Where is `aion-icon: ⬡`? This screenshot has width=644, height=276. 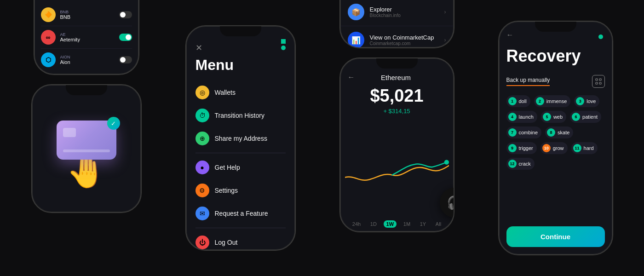 aion-icon: ⬡ is located at coordinates (48, 60).